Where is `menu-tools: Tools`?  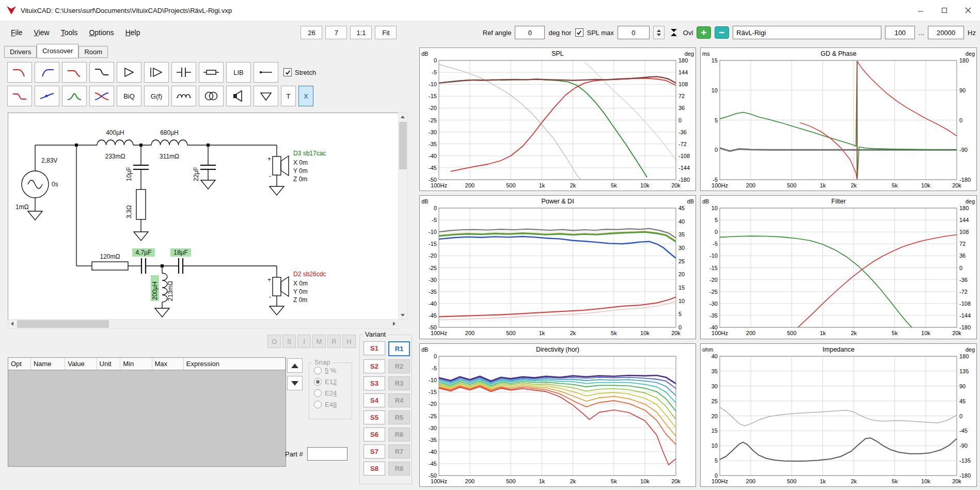
menu-tools: Tools is located at coordinates (69, 33).